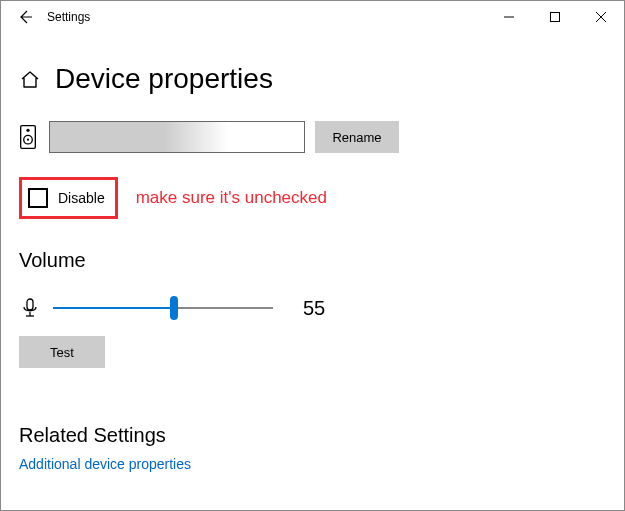  What do you see at coordinates (82, 198) in the screenshot?
I see `disable-label: Disable` at bounding box center [82, 198].